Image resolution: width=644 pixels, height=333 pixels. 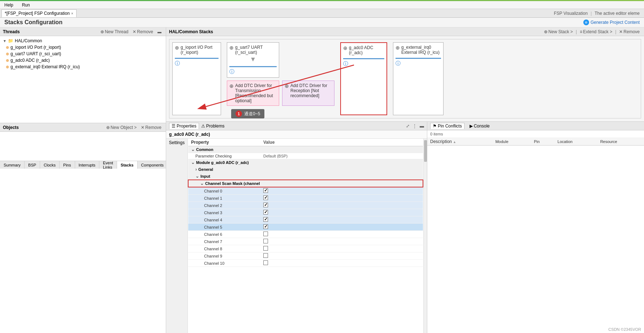 I want to click on table-row: Channel 3, so click(x=306, y=213).